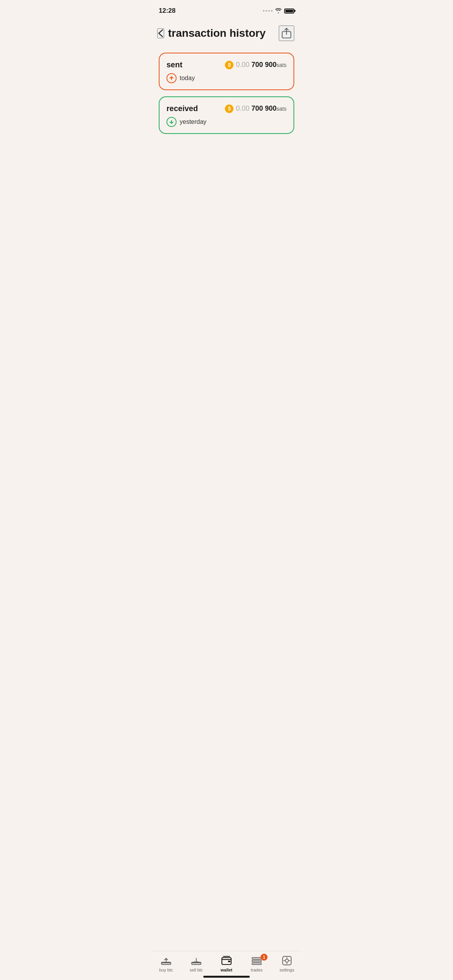 The image size is (453, 980). I want to click on card-bottom-sent: today, so click(226, 78).